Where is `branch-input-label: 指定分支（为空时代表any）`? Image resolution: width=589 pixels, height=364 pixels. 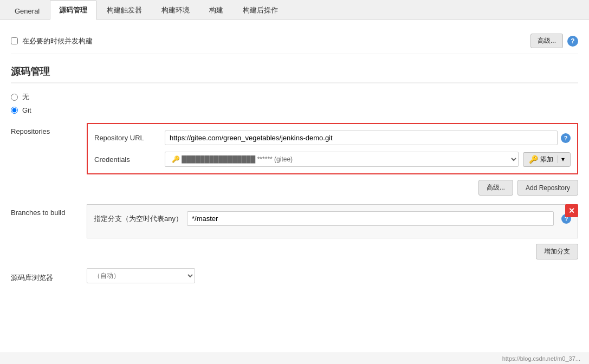 branch-input-label: 指定分支（为空时代表any） is located at coordinates (138, 219).